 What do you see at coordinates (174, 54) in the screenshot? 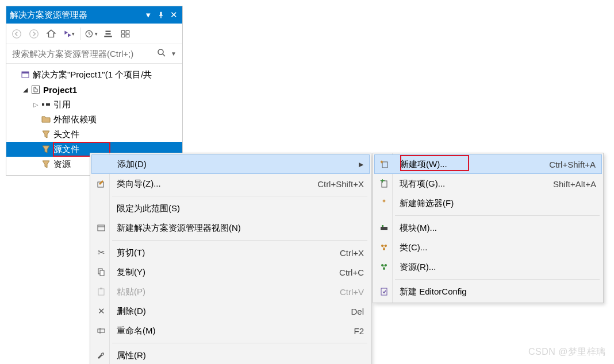
I see `search-dropdown-icon: ▼` at bounding box center [174, 54].